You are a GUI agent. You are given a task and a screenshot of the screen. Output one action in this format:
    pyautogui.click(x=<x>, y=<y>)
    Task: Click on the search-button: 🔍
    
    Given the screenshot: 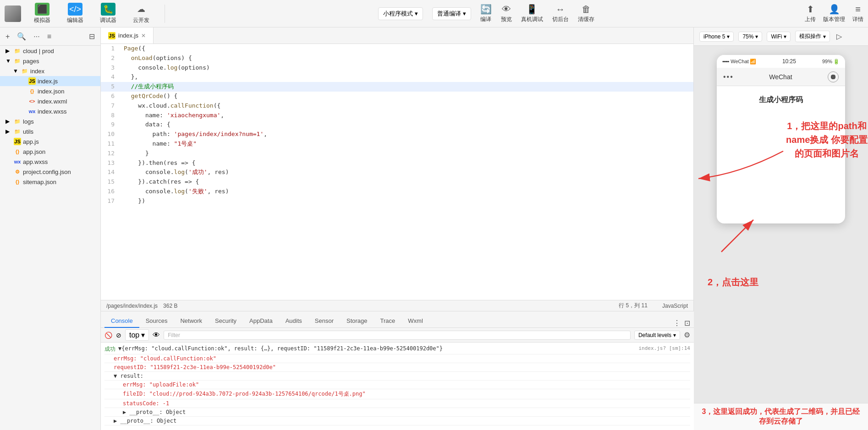 What is the action you would take?
    pyautogui.click(x=22, y=37)
    